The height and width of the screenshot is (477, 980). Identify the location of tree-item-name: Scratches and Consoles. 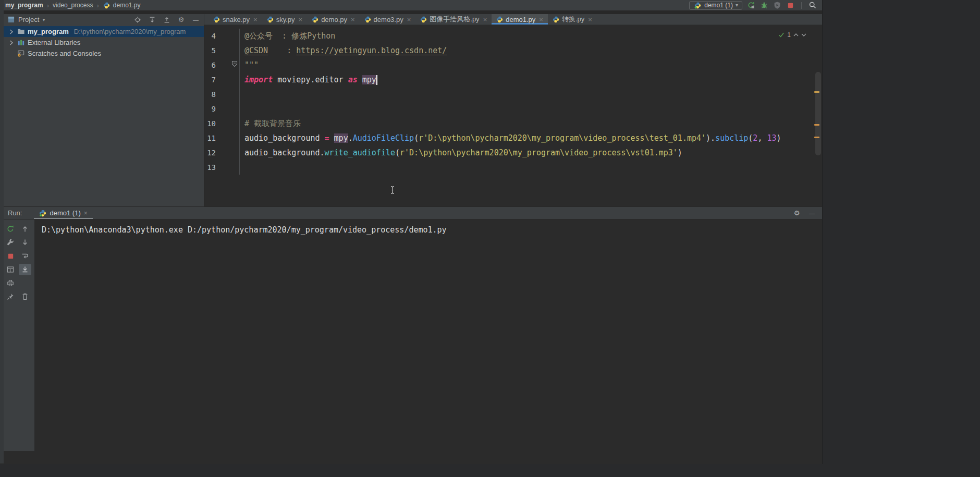
(65, 53).